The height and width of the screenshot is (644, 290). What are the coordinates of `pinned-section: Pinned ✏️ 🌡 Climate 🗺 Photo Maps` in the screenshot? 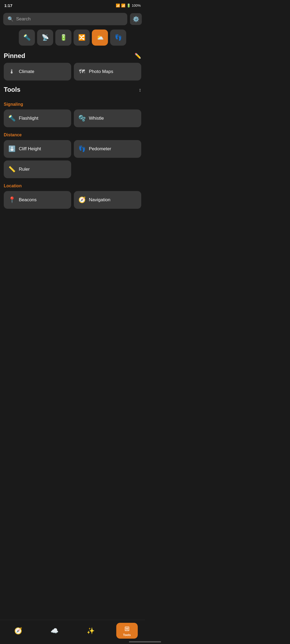 It's located at (73, 67).